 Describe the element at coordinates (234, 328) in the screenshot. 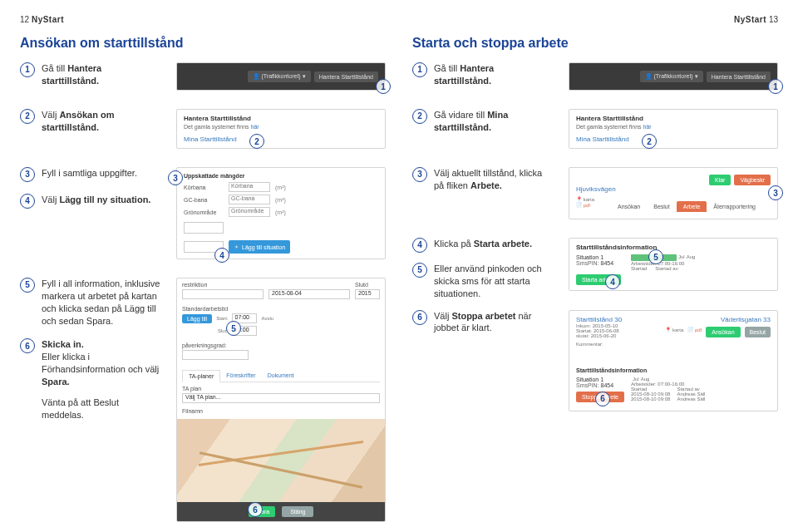

I see `callout-5: 5` at that location.